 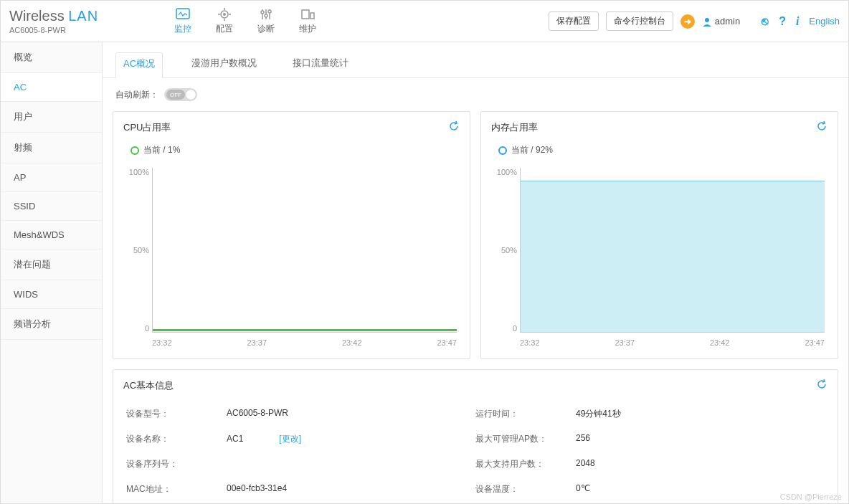 What do you see at coordinates (176, 414) in the screenshot?
I see `model-label: 设备型号：` at bounding box center [176, 414].